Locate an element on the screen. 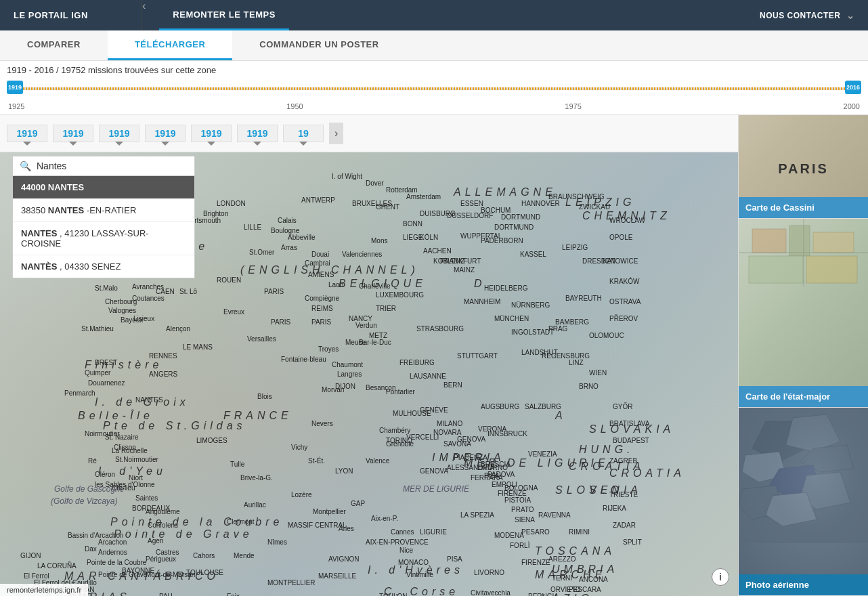 This screenshot has height=596, width=868. year-scroll-right: › is located at coordinates (336, 133).